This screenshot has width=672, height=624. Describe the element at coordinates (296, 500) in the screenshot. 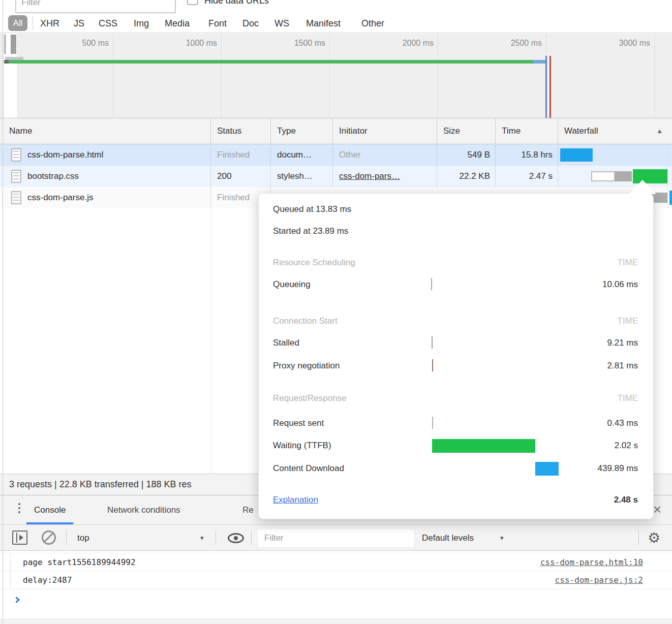

I see `explanation-link: Explanation` at that location.